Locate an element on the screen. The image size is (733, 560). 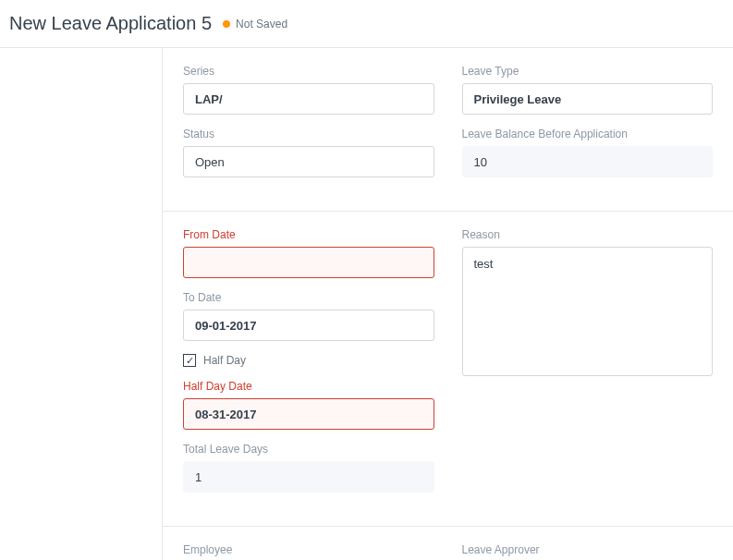
status-dot-icon is located at coordinates (226, 24).